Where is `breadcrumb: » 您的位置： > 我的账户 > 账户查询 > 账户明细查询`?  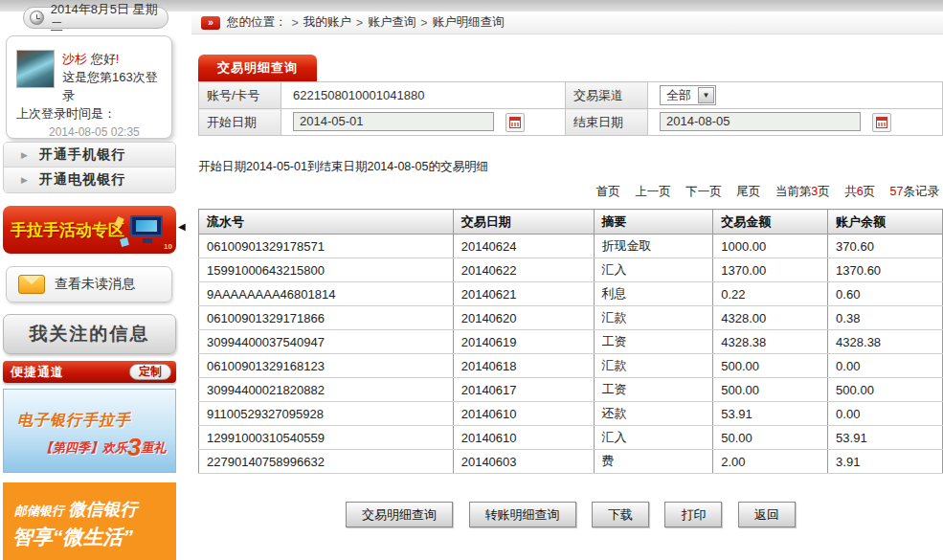
breadcrumb: » 您的位置： > 我的账户 > 账户查询 > 账户明细查询 is located at coordinates (567, 23).